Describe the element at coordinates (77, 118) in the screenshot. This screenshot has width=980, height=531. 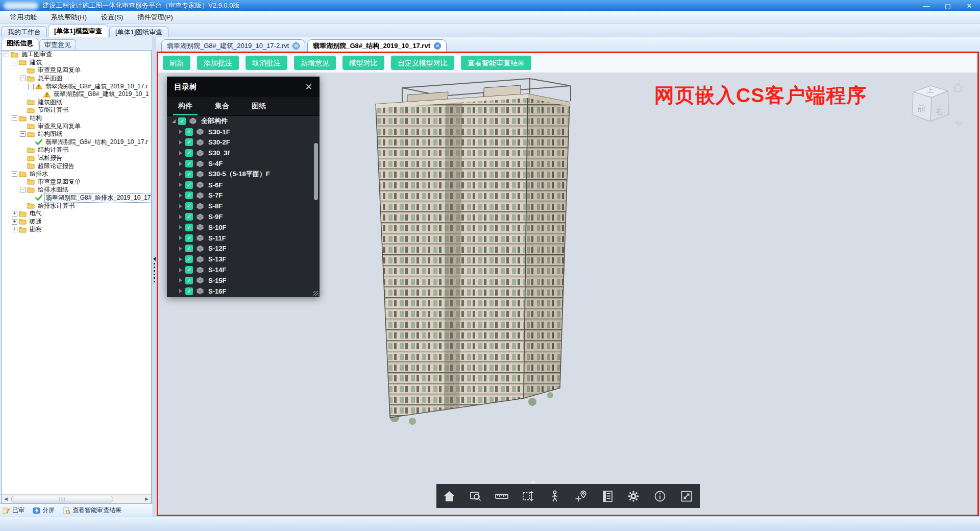
I see `tree-row: −结构` at that location.